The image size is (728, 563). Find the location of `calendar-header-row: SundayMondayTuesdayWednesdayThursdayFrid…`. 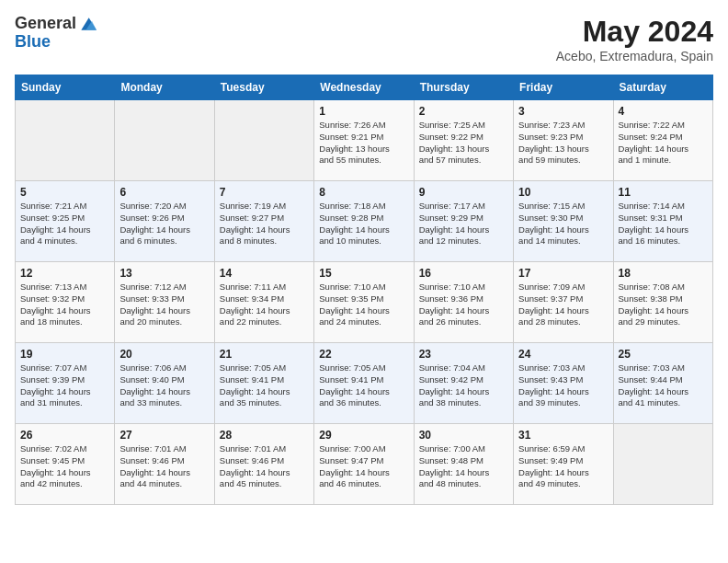

calendar-header-row: SundayMondayTuesdayWednesdayThursdayFrid… is located at coordinates (364, 88).